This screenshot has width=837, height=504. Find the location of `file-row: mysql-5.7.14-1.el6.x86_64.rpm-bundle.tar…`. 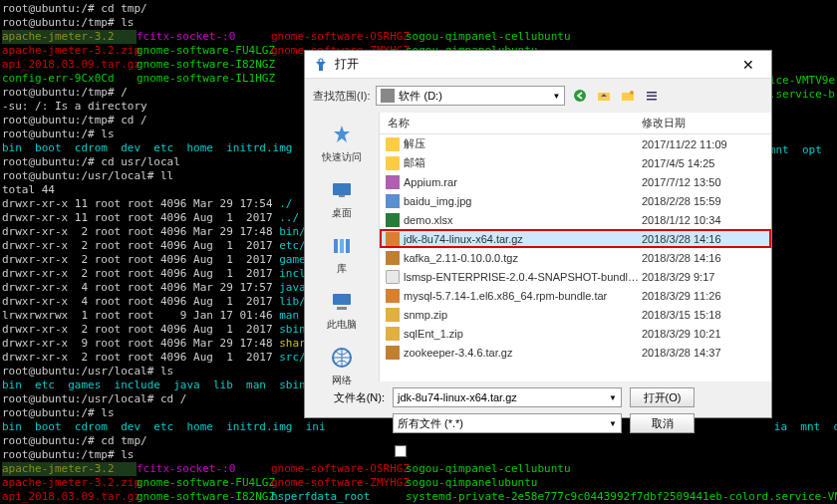

file-row: mysql-5.7.14-1.el6.x86_64.rpm-bundle.tar… is located at coordinates (576, 295).